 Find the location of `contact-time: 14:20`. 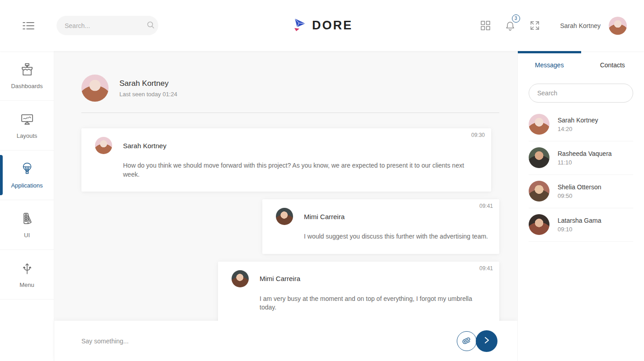

contact-time: 14:20 is located at coordinates (578, 129).